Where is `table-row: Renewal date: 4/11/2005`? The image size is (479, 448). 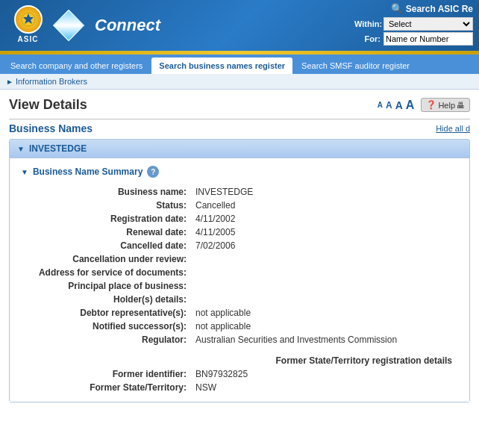
table-row: Renewal date: 4/11/2005 is located at coordinates (240, 232).